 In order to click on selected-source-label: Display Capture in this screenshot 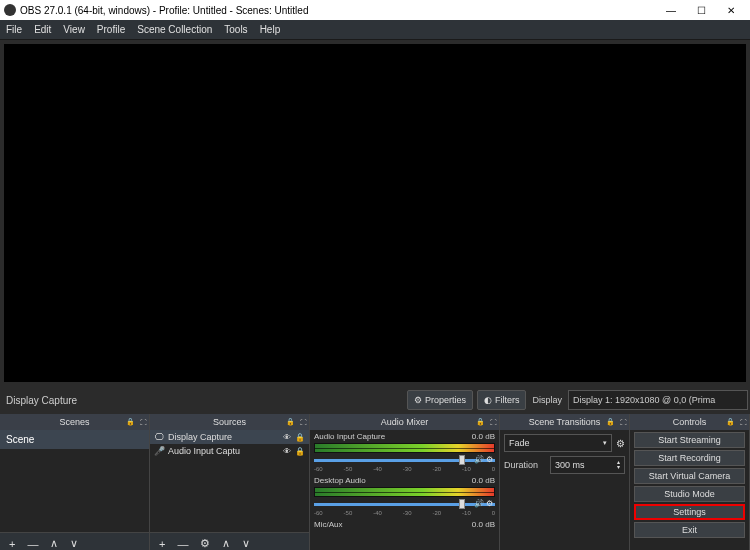, I will do `click(40, 400)`.